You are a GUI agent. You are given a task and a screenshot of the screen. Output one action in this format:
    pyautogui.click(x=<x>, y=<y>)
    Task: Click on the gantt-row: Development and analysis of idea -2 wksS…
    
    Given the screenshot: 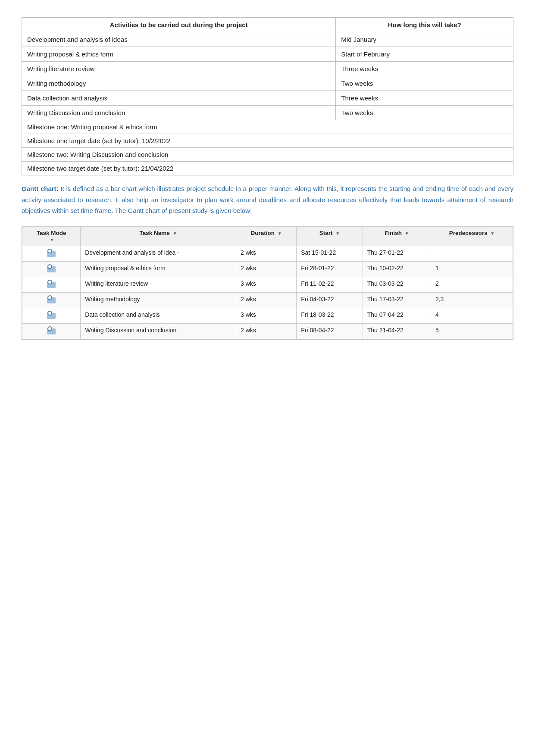 What is the action you would take?
    pyautogui.click(x=268, y=253)
    